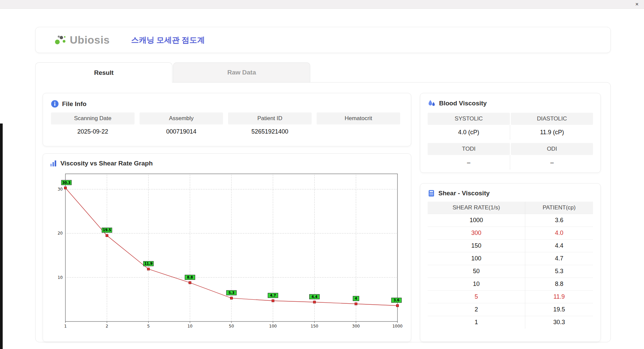 The width and height of the screenshot is (644, 349). Describe the element at coordinates (469, 119) in the screenshot. I see `bv-label: SYSTOLIC` at that location.